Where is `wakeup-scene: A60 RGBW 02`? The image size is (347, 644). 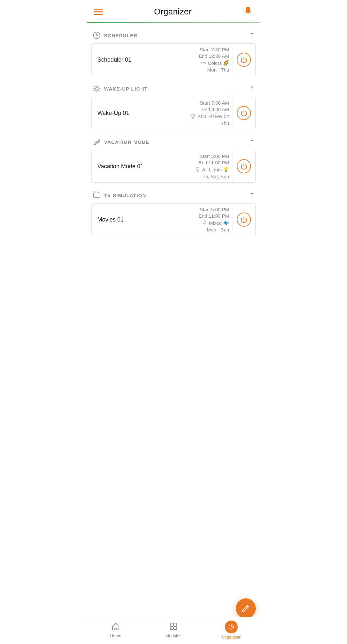 wakeup-scene: A60 RGBW 02 is located at coordinates (209, 116).